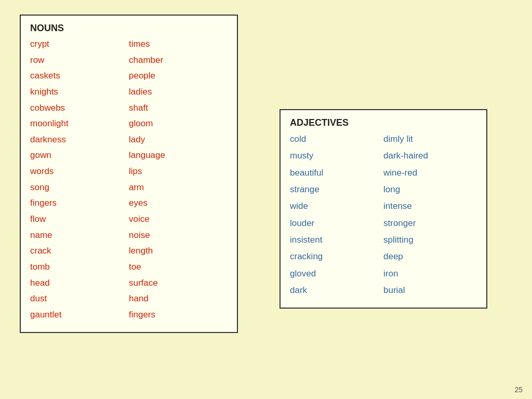 The height and width of the screenshot is (399, 532). Describe the element at coordinates (79, 219) in the screenshot. I see `nouns-col1-item: flow` at that location.